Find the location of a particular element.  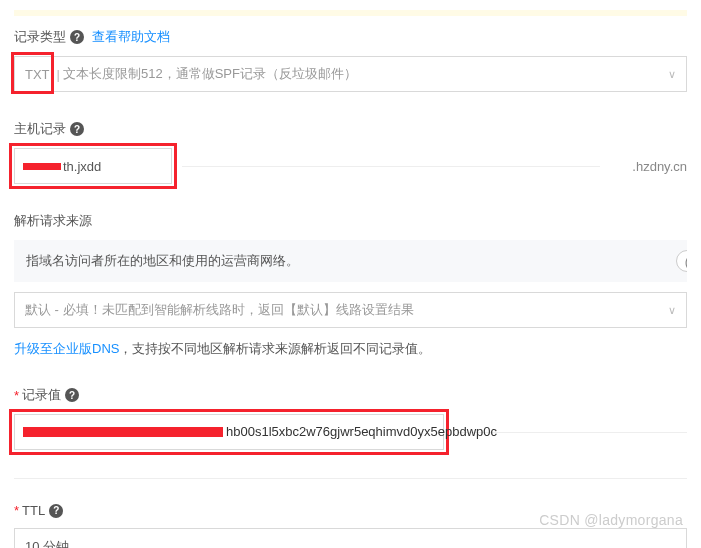

record-value-label: 记录值 is located at coordinates (42, 395).